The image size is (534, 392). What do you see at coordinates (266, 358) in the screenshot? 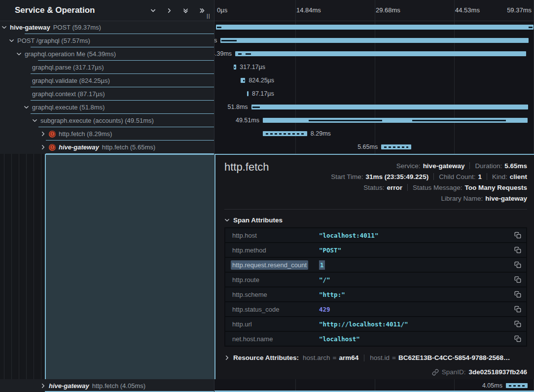
I see `resource-attributes-title: Resource Attributes:` at bounding box center [266, 358].